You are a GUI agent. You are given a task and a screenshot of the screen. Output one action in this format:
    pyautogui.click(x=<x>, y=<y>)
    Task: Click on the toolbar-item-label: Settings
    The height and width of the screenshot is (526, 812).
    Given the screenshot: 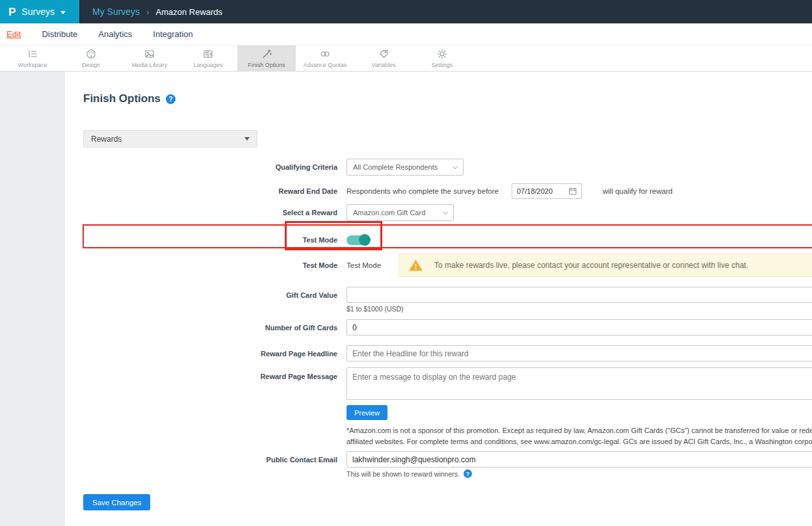 What is the action you would take?
    pyautogui.click(x=442, y=65)
    